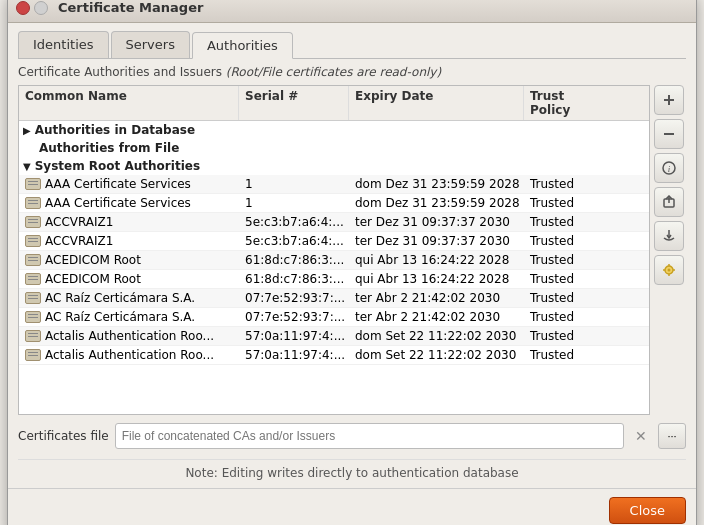  Describe the element at coordinates (669, 100) in the screenshot. I see `add-button` at that location.